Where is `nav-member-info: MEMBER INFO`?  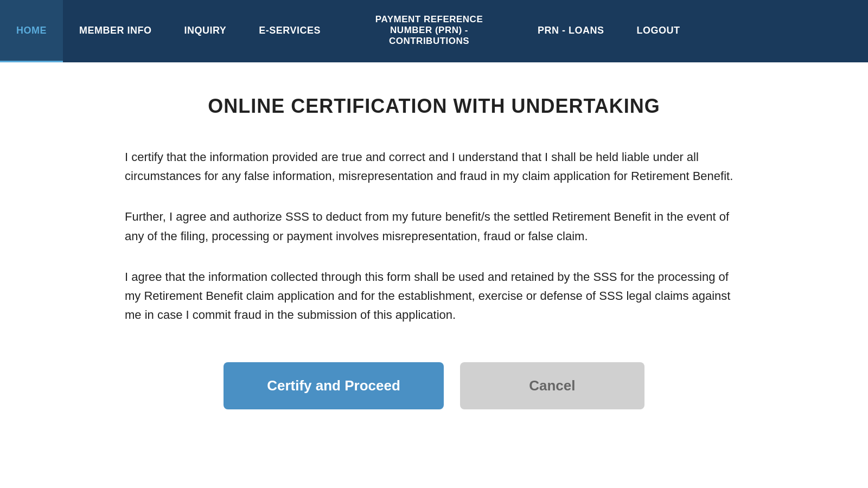 nav-member-info: MEMBER INFO is located at coordinates (116, 31).